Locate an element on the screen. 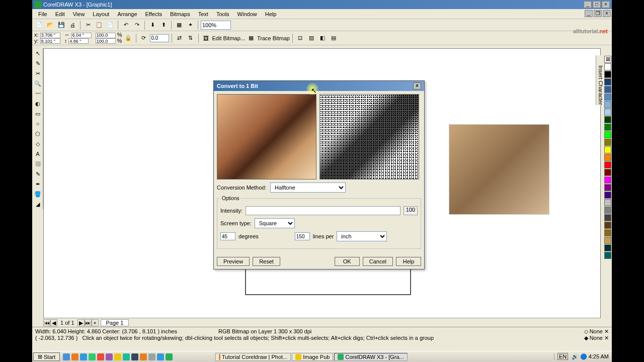  conversion-method-select: Halftone is located at coordinates (308, 188).